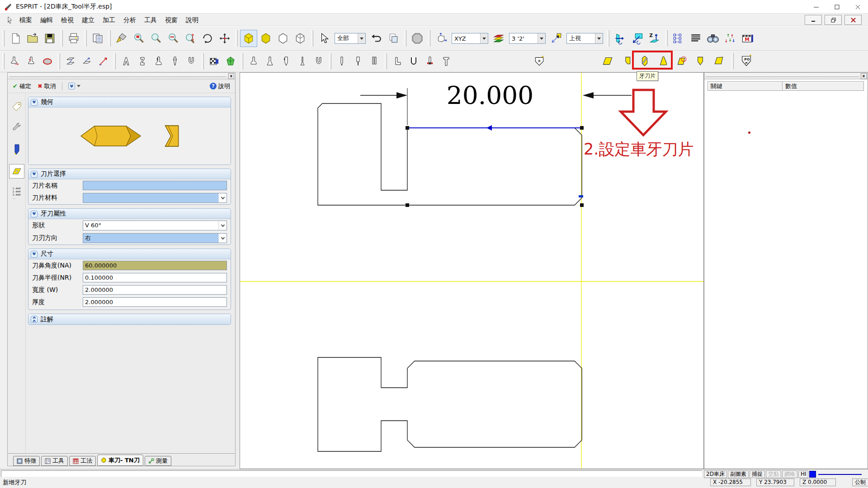 The height and width of the screenshot is (488, 868). What do you see at coordinates (15, 61) in the screenshot?
I see `tool-change-button` at bounding box center [15, 61].